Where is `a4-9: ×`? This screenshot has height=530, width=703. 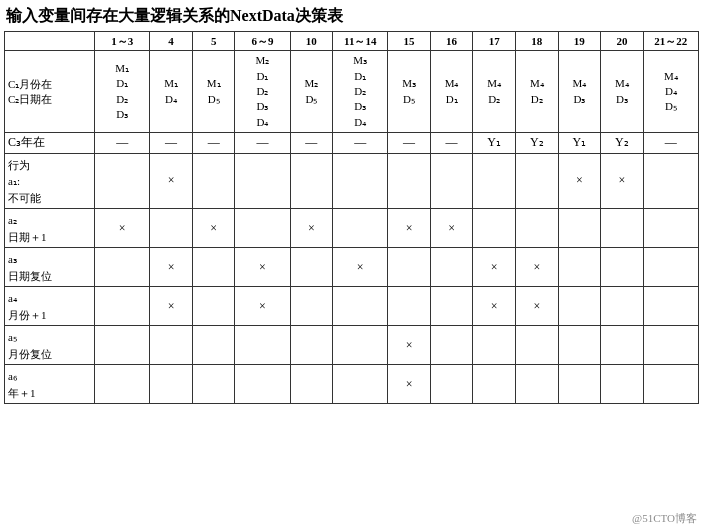
a4-9: × is located at coordinates (536, 306).